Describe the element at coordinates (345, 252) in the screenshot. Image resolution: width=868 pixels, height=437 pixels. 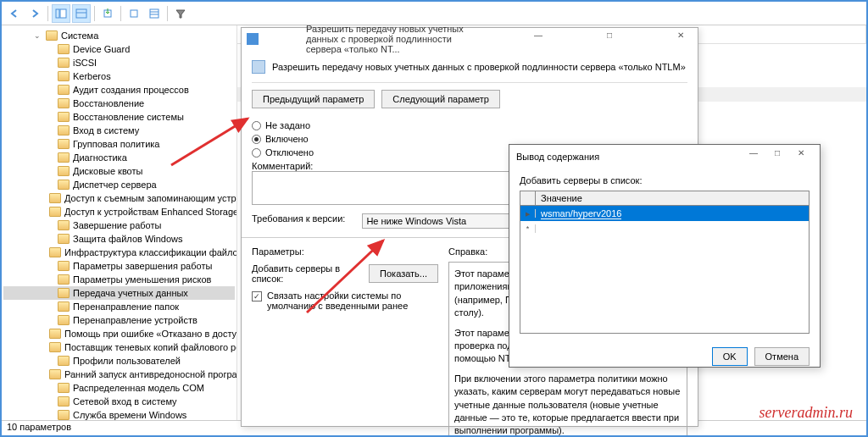
I see `params-label: Параметры:` at that location.